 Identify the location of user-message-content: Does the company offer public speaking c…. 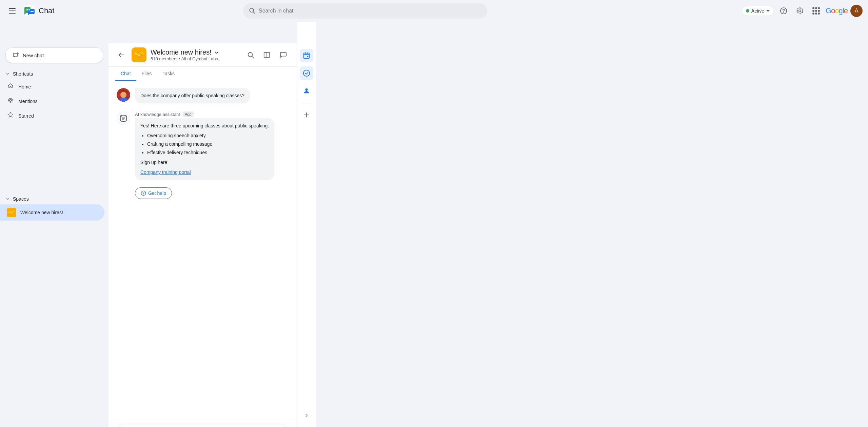
(212, 96).